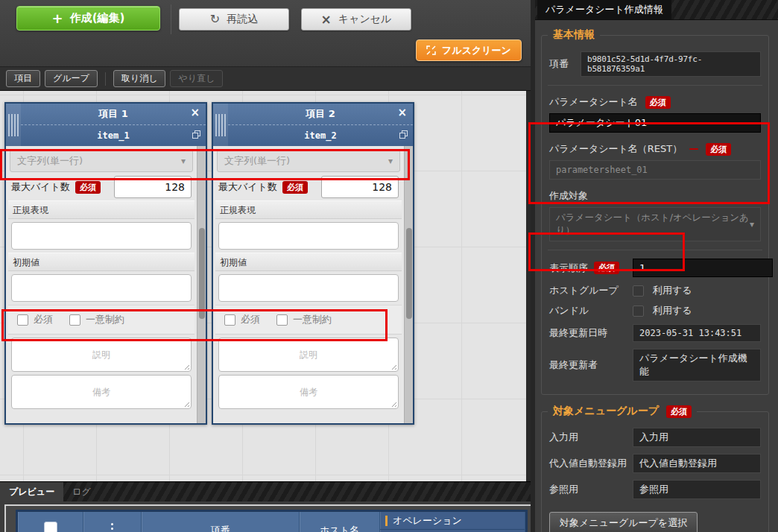  I want to click on select-all-checkbox, so click(51, 527).